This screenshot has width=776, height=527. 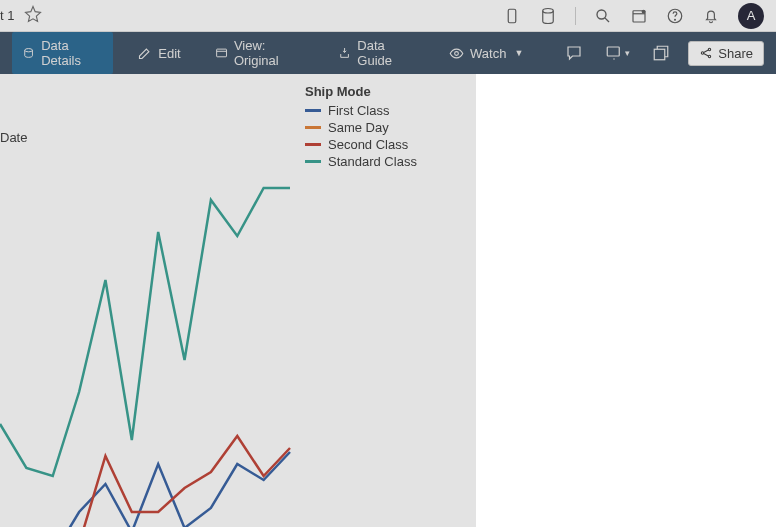 I want to click on legend-label: Second Class, so click(x=368, y=144).